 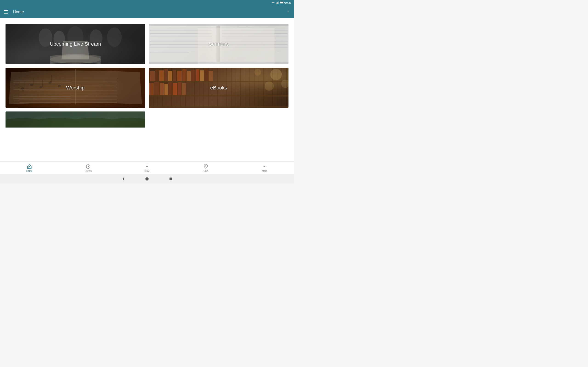 What do you see at coordinates (219, 88) in the screenshot?
I see `card-ebooks-label: eBooks` at bounding box center [219, 88].